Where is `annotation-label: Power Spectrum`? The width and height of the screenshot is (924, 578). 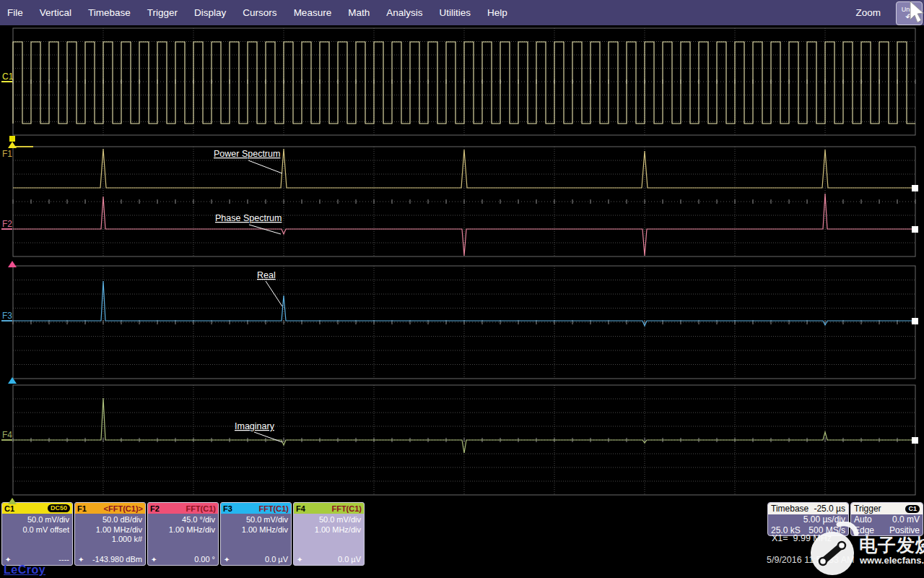
annotation-label: Power Spectrum is located at coordinates (247, 154).